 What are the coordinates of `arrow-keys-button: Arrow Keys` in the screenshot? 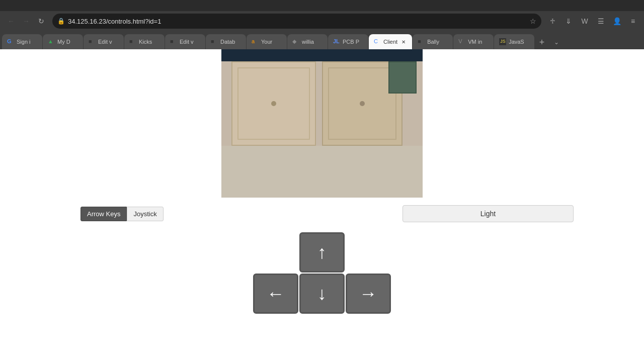 It's located at (104, 214).